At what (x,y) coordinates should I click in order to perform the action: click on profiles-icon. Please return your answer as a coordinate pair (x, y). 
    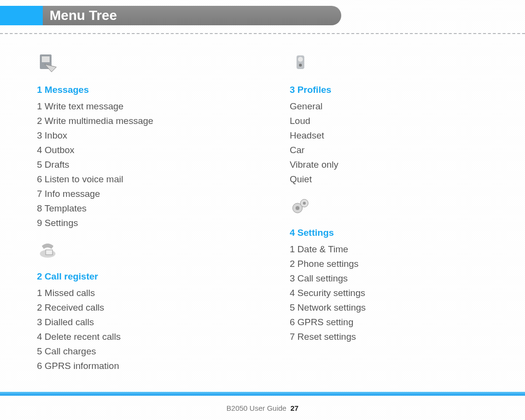
    Looking at the image, I should click on (300, 63).